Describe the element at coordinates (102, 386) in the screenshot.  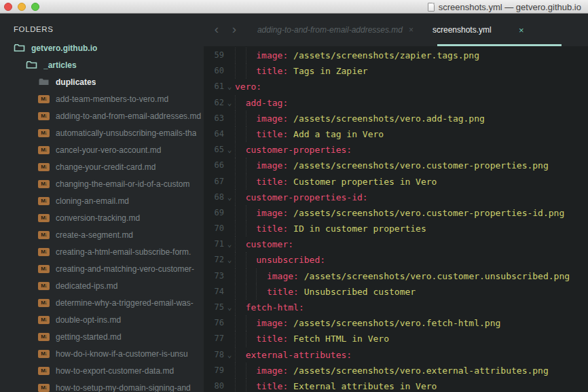
I see `tree-item: M↓how-to-setup-my-domain-signing-and` at that location.